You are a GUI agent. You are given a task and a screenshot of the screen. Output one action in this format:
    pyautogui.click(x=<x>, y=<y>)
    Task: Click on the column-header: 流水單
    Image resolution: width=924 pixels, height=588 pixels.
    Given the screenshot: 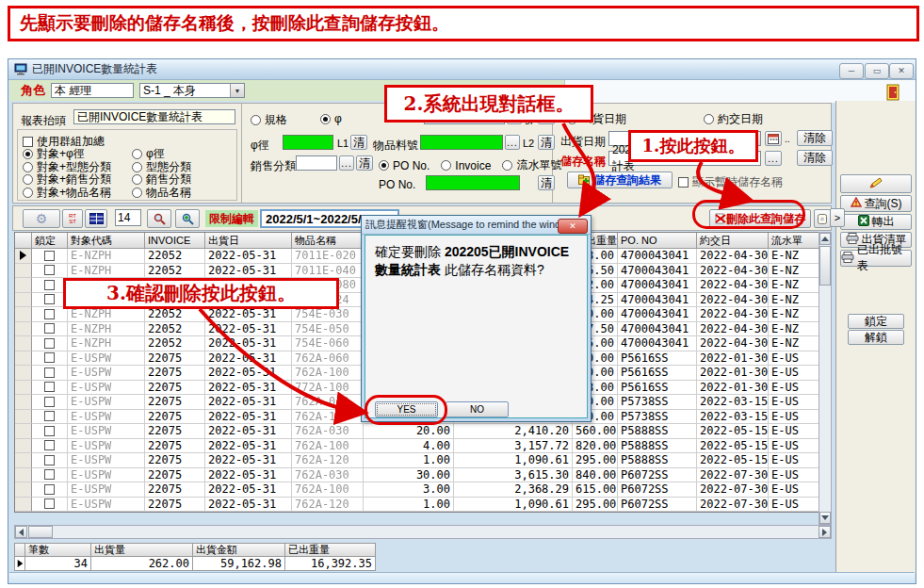 What is the action you would take?
    pyautogui.click(x=794, y=241)
    